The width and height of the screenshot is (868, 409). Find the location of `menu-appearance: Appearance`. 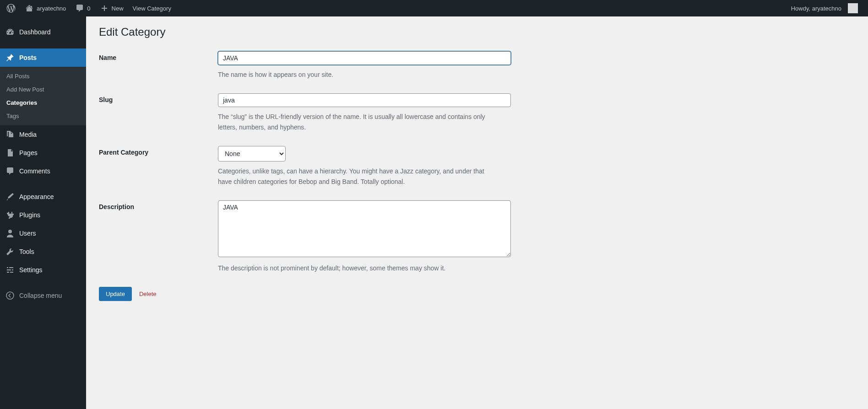

menu-appearance: Appearance is located at coordinates (43, 197).